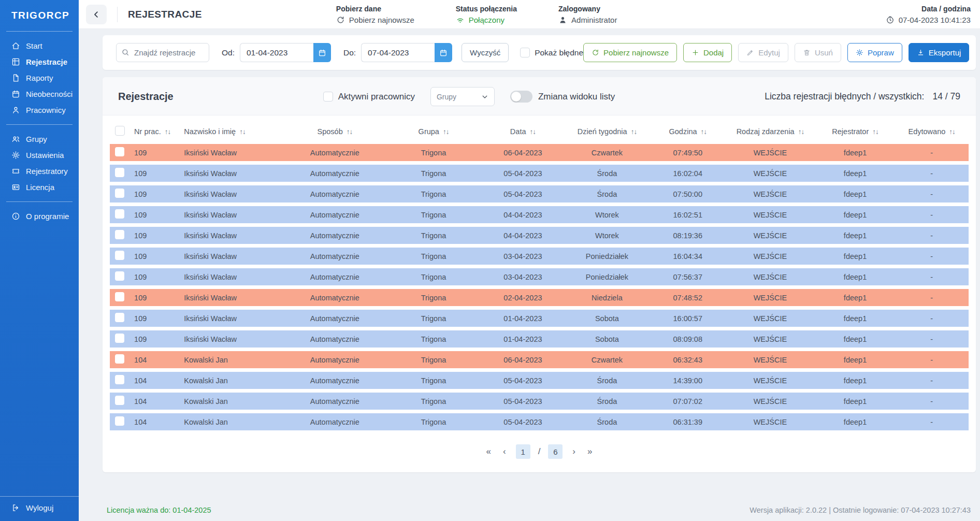 Image resolution: width=980 pixels, height=521 pixels. What do you see at coordinates (525, 53) in the screenshot?
I see `show-errors-checkbox` at bounding box center [525, 53].